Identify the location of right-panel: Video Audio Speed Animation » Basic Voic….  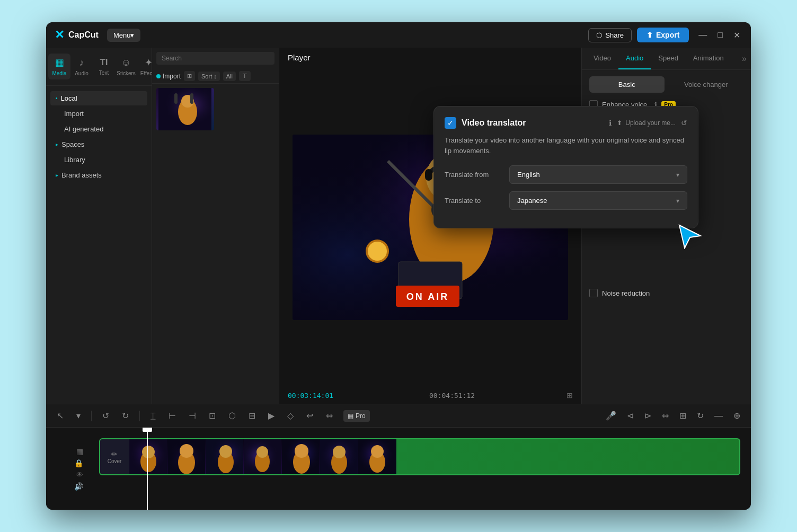
(666, 226).